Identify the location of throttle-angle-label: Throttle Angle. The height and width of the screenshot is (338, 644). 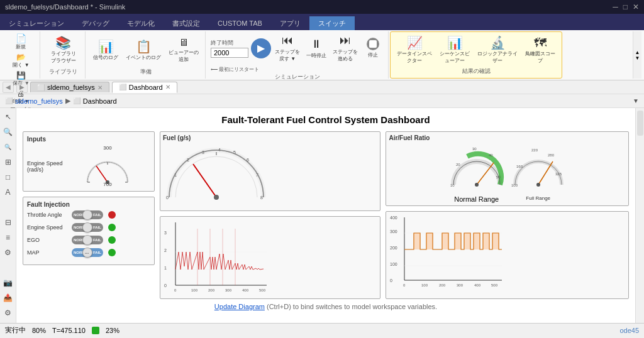
(48, 215).